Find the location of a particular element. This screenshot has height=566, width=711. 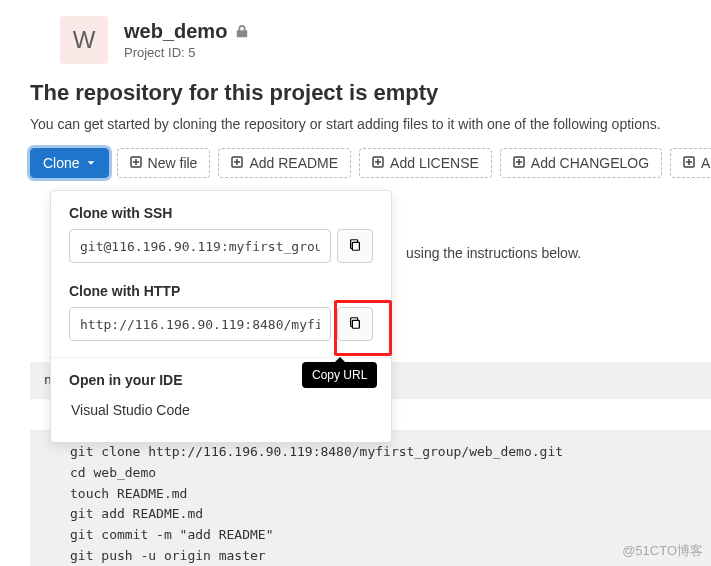

action-row: Clone New file Add README Add LICENSE Ad… is located at coordinates (356, 163).